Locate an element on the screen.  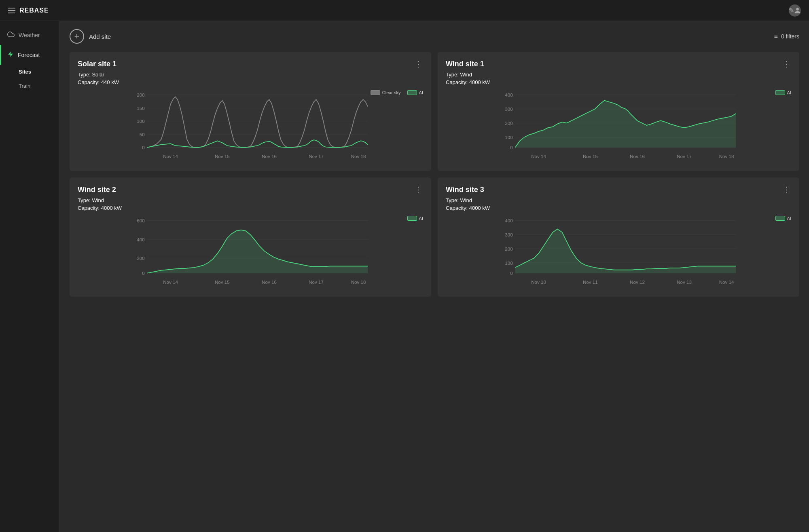
card-menu-button-wind-2: ⋮ is located at coordinates (419, 190).